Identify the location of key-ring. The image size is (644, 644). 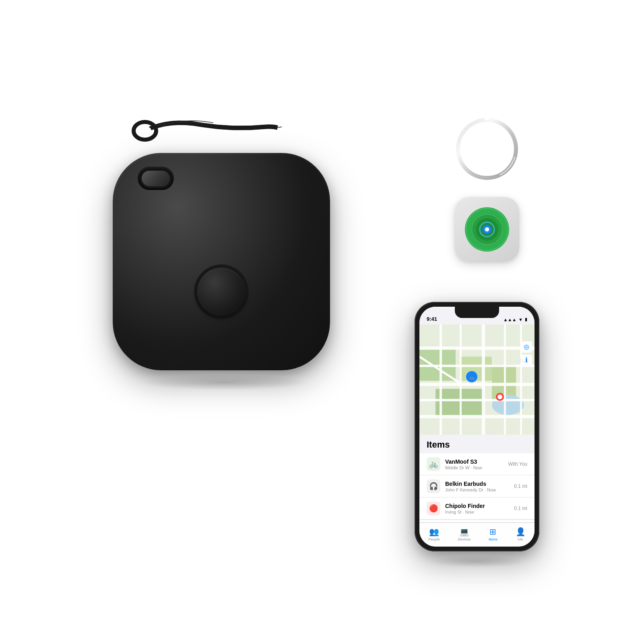
(487, 149).